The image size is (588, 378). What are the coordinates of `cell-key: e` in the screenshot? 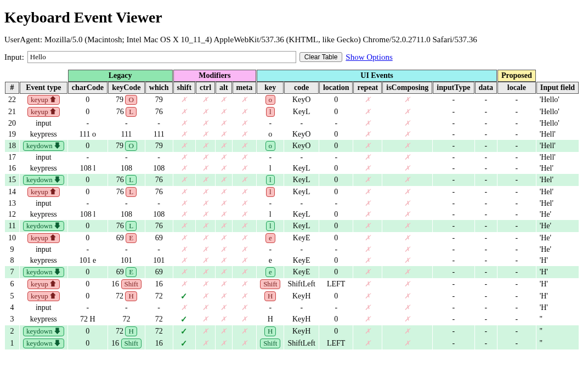 It's located at (270, 272).